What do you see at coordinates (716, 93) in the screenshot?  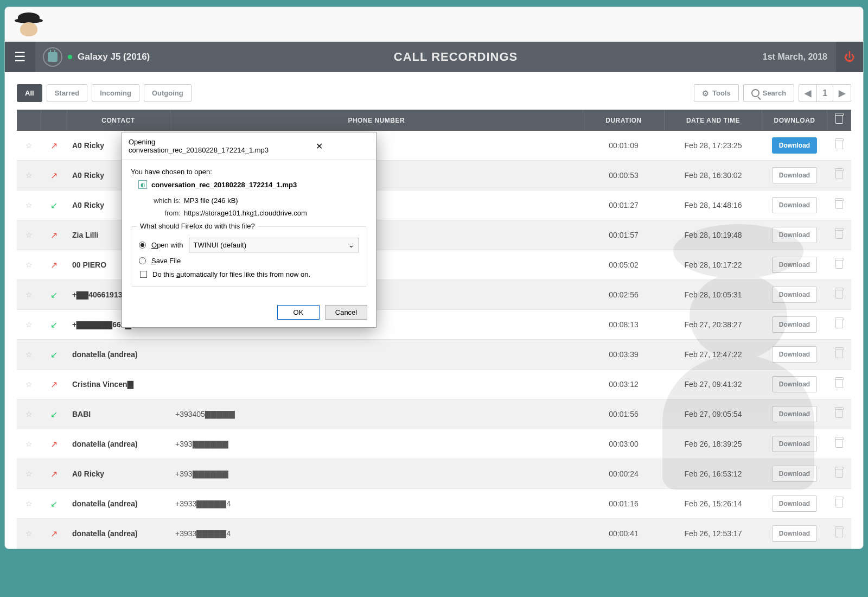 I see `tools-button: ⚙Tools` at bounding box center [716, 93].